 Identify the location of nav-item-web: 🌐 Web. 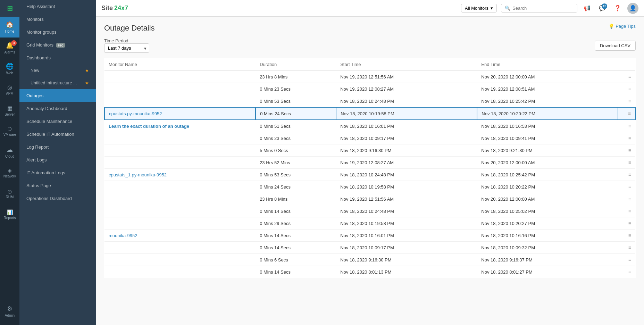
(10, 69).